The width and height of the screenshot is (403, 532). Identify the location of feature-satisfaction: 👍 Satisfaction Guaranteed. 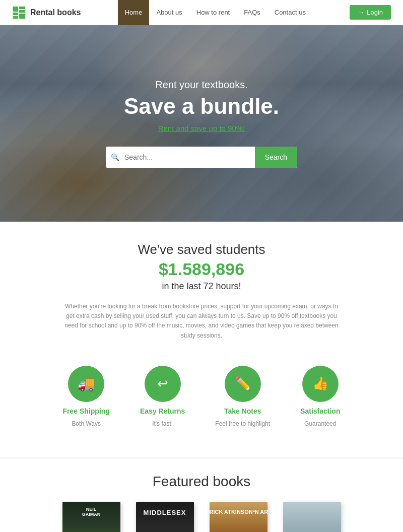
(320, 396).